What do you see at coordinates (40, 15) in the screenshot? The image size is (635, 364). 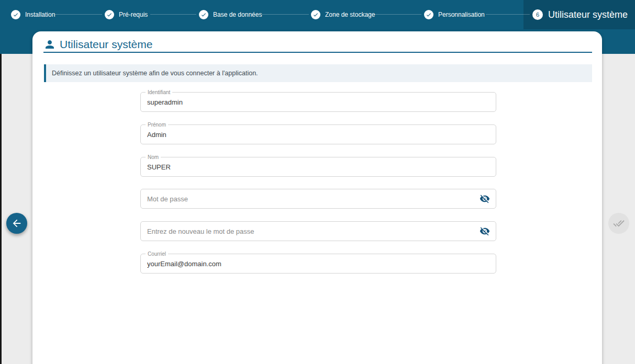 I see `step-label: Installation` at bounding box center [40, 15].